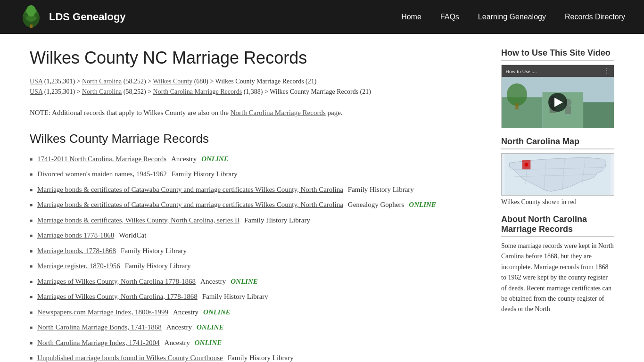 The width and height of the screenshot is (644, 362). Describe the element at coordinates (256, 251) in the screenshot. I see `list-item: Marriage bonds, 1778-1868 Family History…` at that location.